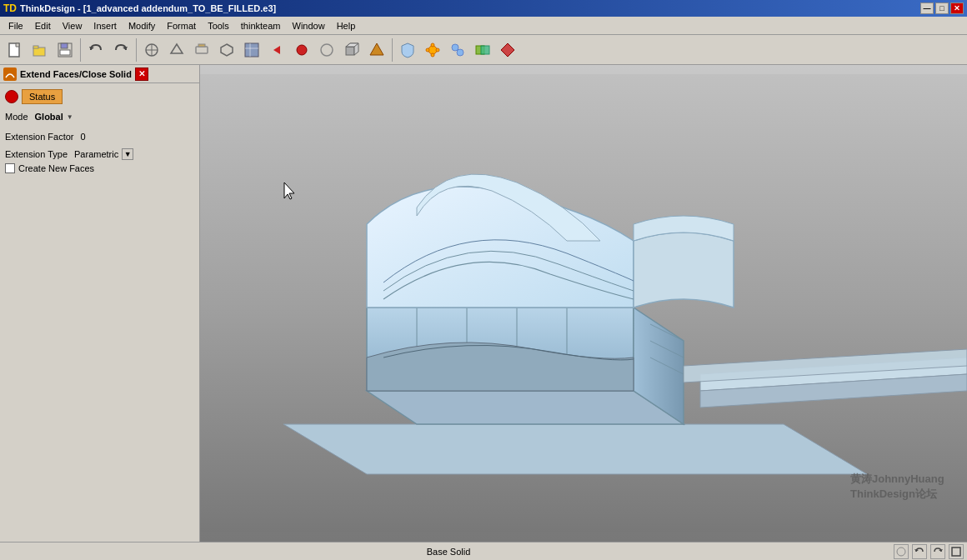 The width and height of the screenshot is (967, 560). Describe the element at coordinates (202, 50) in the screenshot. I see `tb-tool3` at that location.